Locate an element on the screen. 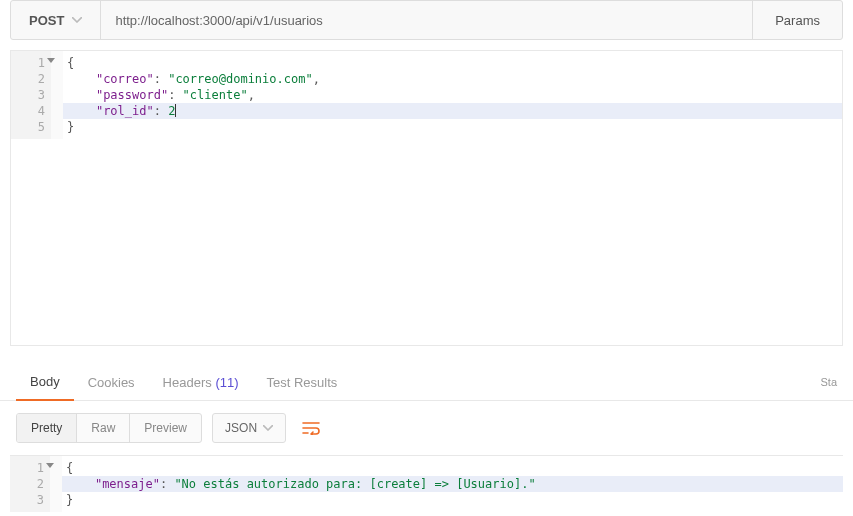 This screenshot has height=516, width=853. request-url-input is located at coordinates (426, 20).